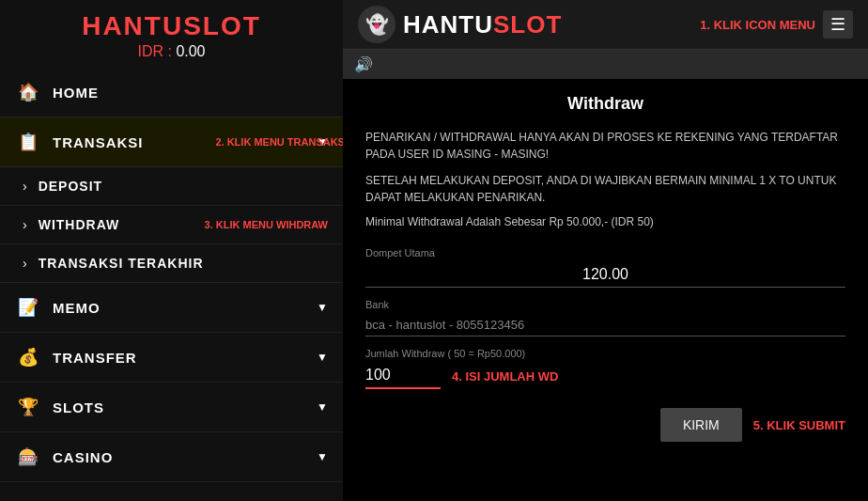  Describe the element at coordinates (605, 103) in the screenshot. I see `withdraw-title: Withdraw` at that location.